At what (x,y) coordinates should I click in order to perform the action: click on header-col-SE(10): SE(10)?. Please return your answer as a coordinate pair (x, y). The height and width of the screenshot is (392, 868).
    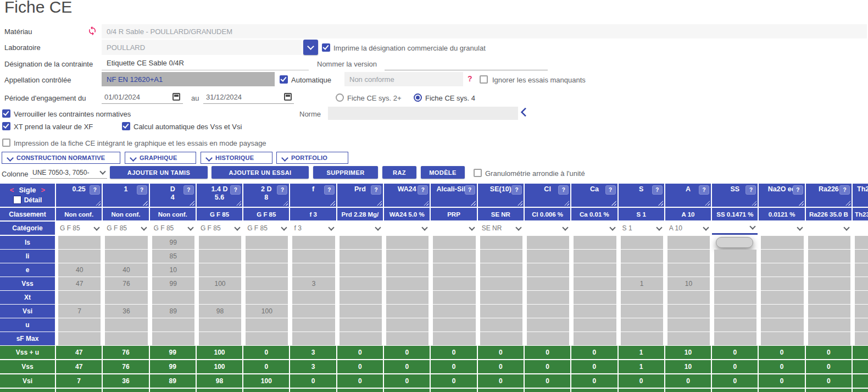
    Looking at the image, I should click on (501, 195).